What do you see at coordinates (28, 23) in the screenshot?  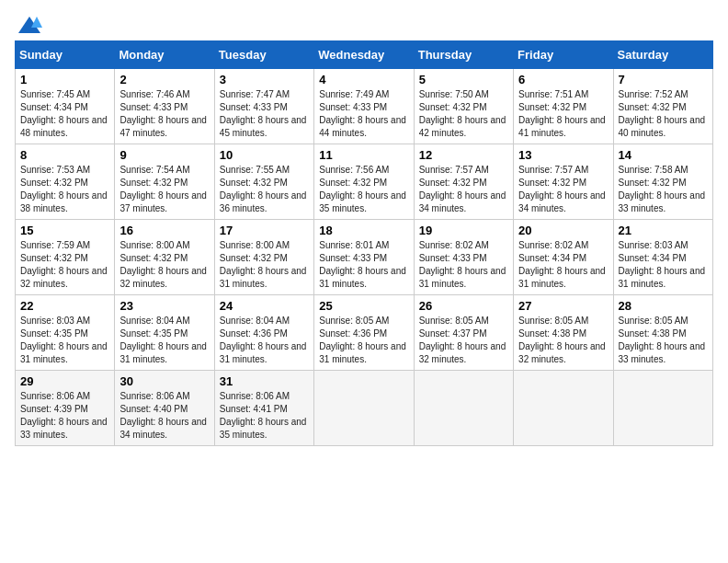 I see `logo` at bounding box center [28, 23].